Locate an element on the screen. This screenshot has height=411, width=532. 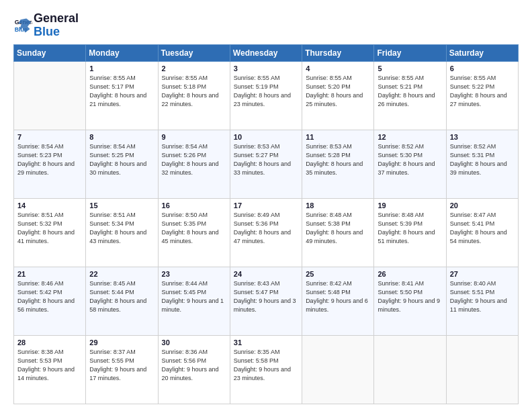
day-number: 30 is located at coordinates (194, 342).